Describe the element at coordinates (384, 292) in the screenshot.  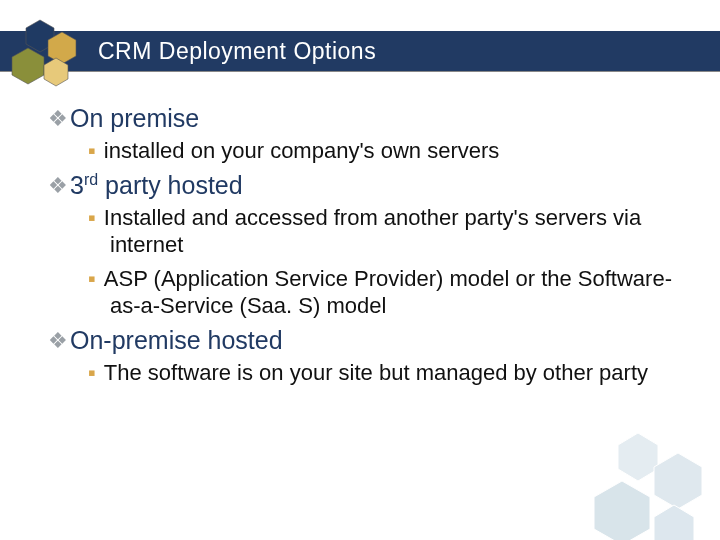
I see `bullet-level2: ▪ASP (Application Service Provider) mode…` at that location.